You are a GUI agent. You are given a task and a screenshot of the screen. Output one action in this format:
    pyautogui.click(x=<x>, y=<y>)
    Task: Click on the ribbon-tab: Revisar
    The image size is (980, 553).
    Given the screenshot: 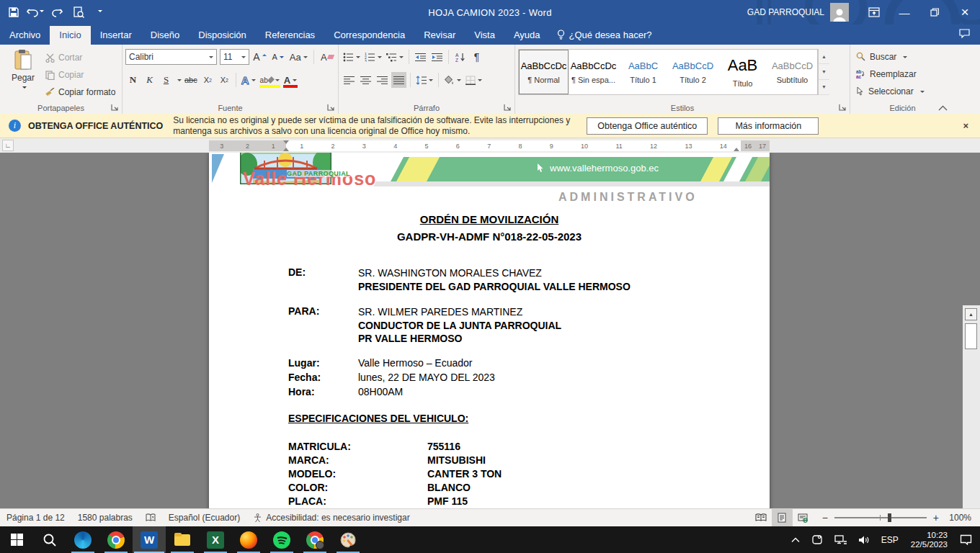 What is the action you would take?
    pyautogui.click(x=440, y=35)
    